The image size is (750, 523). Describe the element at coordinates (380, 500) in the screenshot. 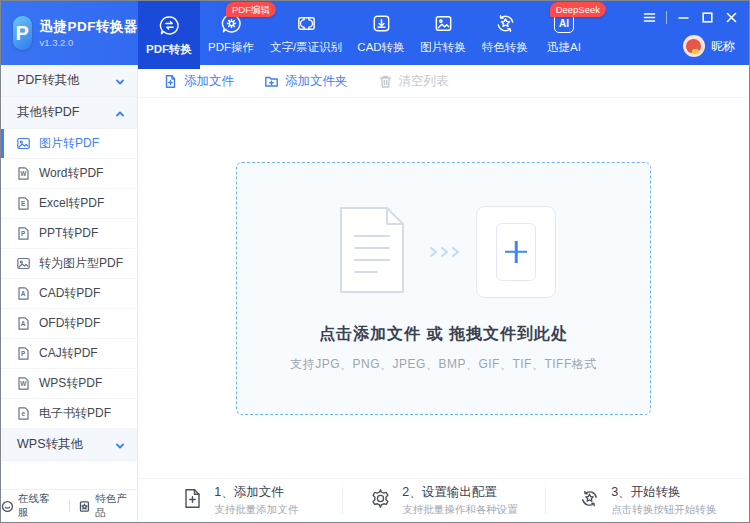

I see `gear-icon` at that location.